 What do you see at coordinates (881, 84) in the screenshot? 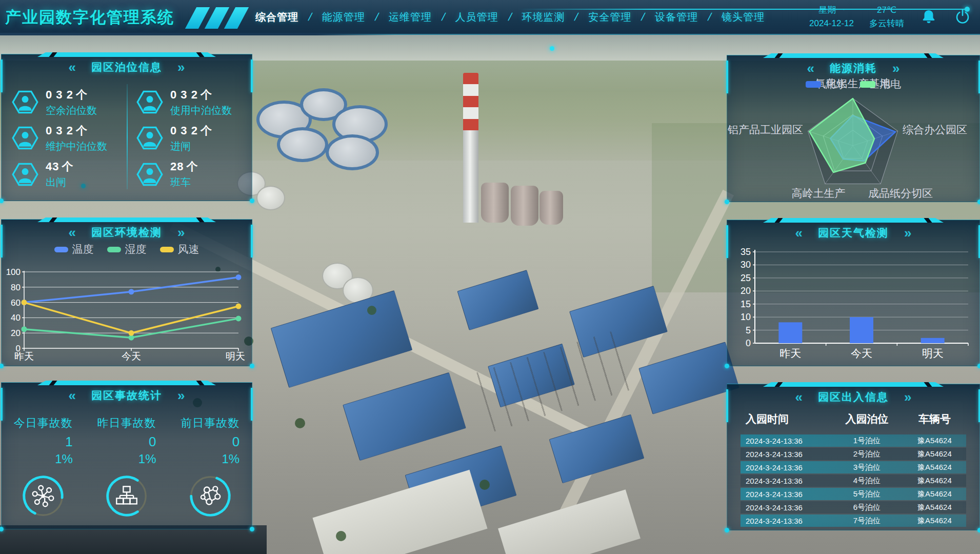
I see `legend-item: 用电` at bounding box center [881, 84].